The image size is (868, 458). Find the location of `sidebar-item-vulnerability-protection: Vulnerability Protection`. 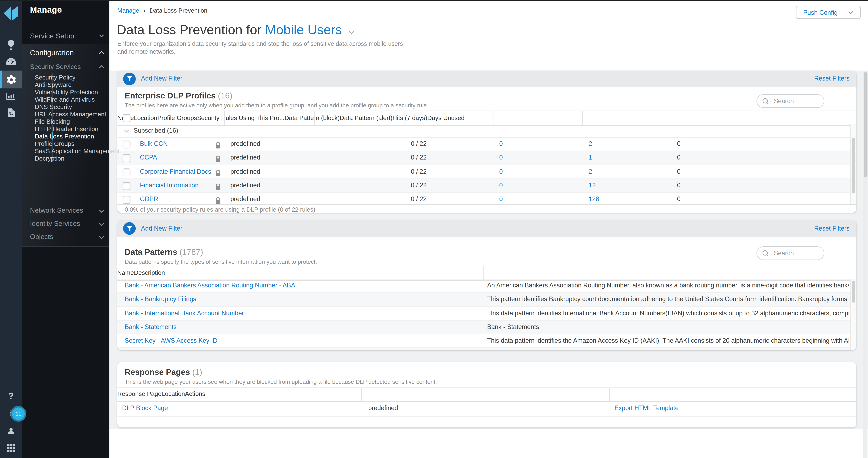

sidebar-item-vulnerability-protection: Vulnerability Protection is located at coordinates (66, 92).